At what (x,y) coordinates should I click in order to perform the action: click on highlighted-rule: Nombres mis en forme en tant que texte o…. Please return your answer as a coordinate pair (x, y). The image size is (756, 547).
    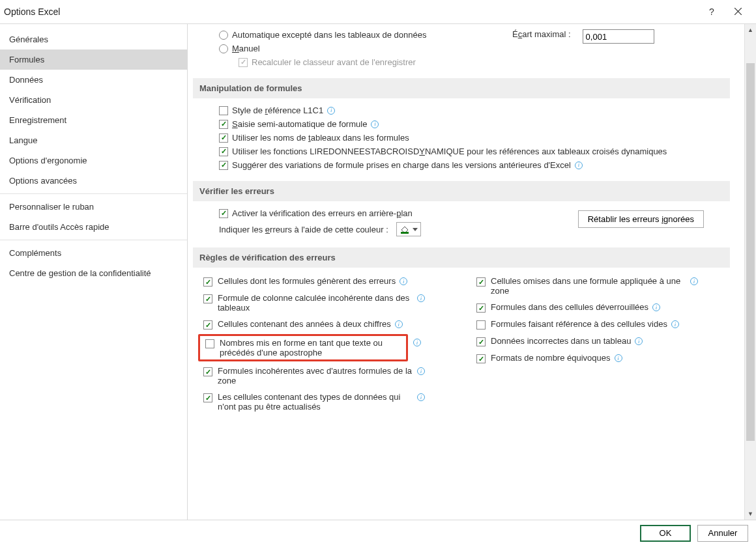
    Looking at the image, I should click on (303, 348).